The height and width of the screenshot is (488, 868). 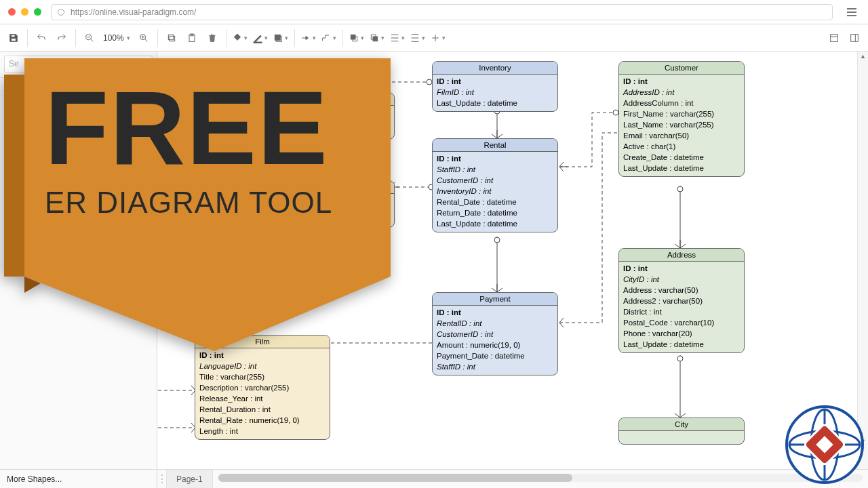 What do you see at coordinates (442, 12) in the screenshot?
I see `address-bar: https://online.visual-paradigm.com/` at bounding box center [442, 12].